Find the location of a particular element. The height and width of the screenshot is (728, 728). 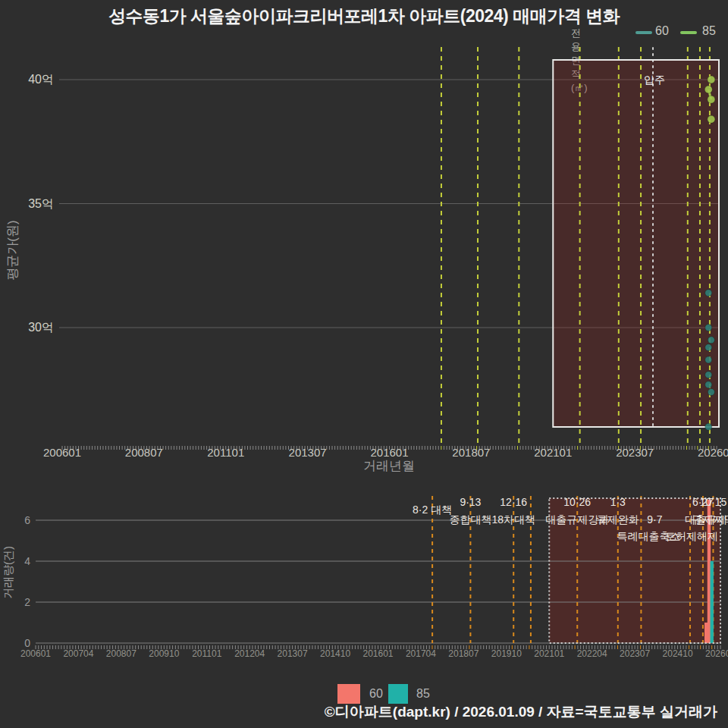

x-tick-label-volume: 202307 is located at coordinates (635, 654).